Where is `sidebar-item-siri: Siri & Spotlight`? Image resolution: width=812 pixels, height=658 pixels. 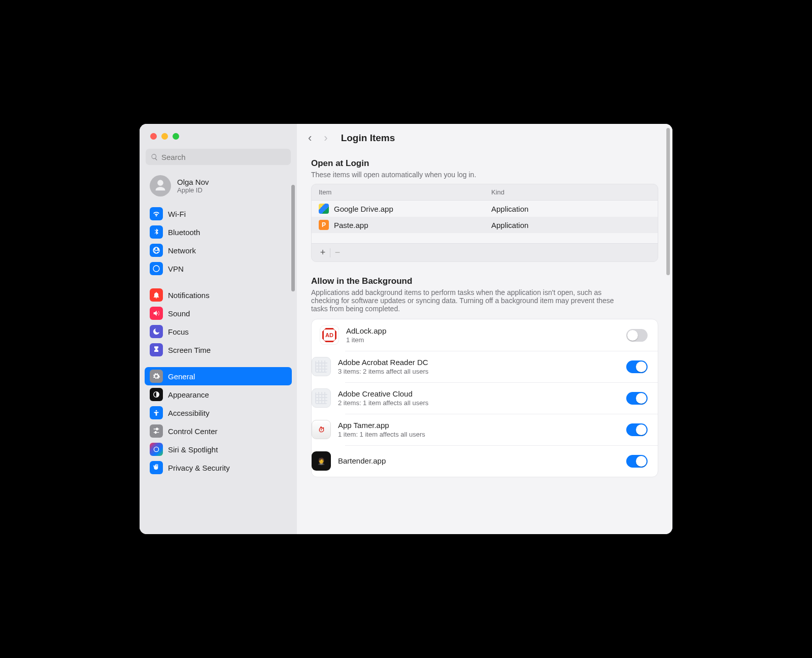
sidebar-item-siri: Siri & Spotlight is located at coordinates (218, 449).